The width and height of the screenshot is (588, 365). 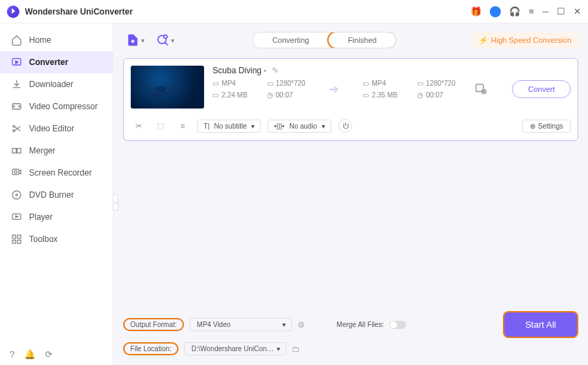 I want to click on folder-icon: 🗀, so click(x=296, y=349).